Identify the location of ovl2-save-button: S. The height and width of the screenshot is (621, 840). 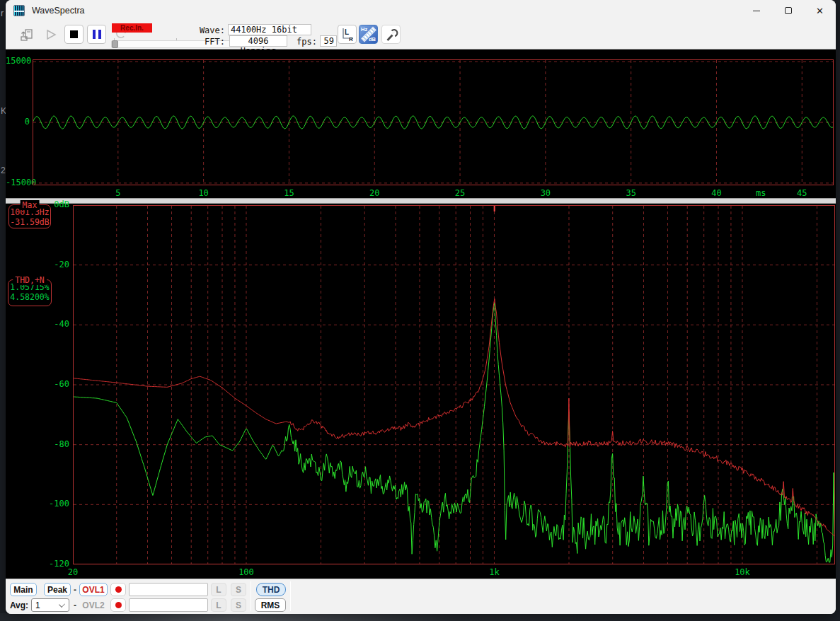
(238, 605).